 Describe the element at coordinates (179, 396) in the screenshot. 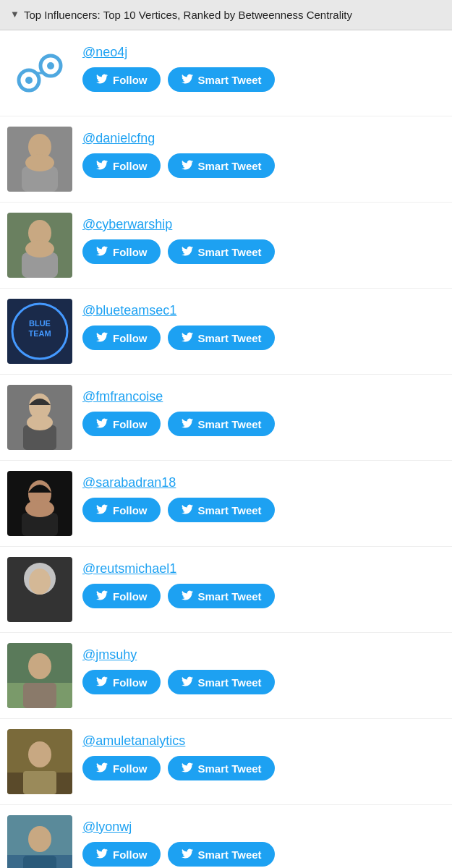

I see `username: @fmfrancoise` at that location.